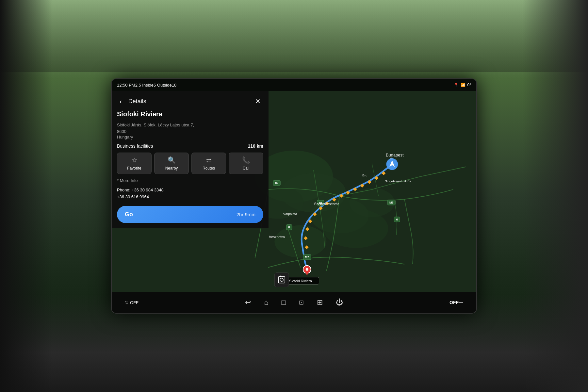 The image size is (588, 392). I want to click on nearby-icon: 🔍, so click(172, 160).